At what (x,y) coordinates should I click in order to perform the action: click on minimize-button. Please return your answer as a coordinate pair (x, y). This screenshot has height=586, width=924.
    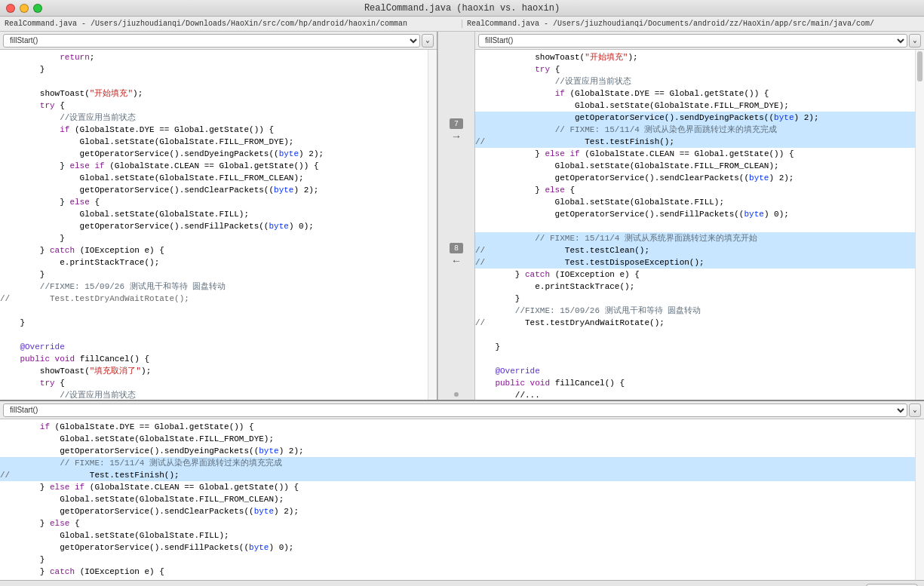
    Looking at the image, I should click on (24, 8).